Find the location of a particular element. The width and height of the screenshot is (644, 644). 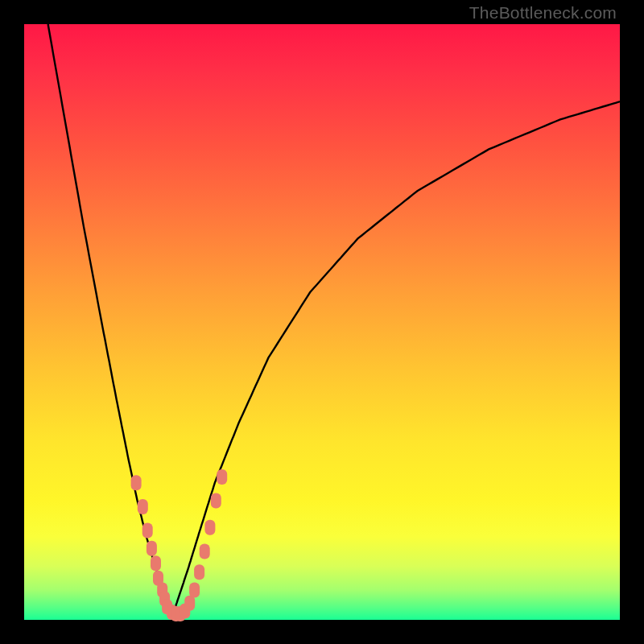

watermark-text: TheBottleneck.com is located at coordinates (543, 13).